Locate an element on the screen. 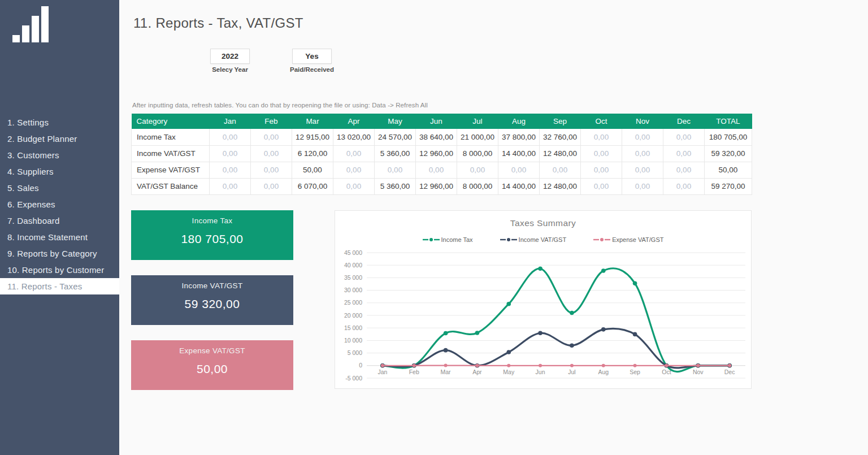  sidebar-item-5-sales: 5. Sales is located at coordinates (60, 188).